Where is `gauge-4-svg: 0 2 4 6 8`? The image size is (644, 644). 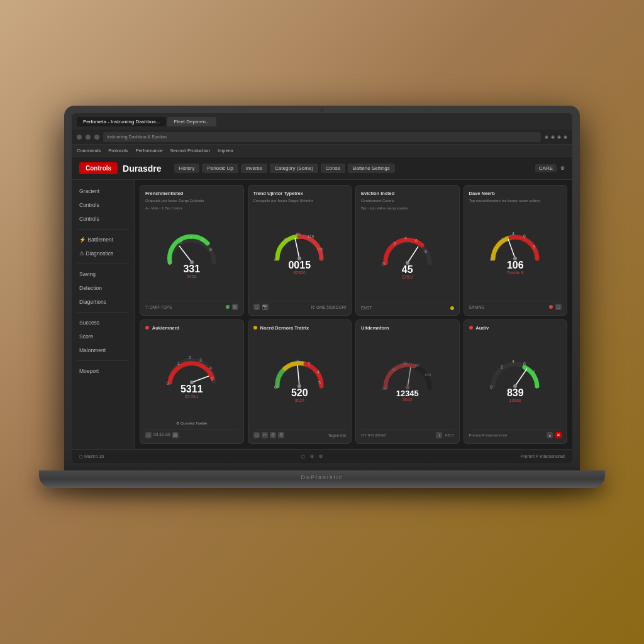 gauge-4-svg: 0 2 4 6 8 is located at coordinates (515, 245).